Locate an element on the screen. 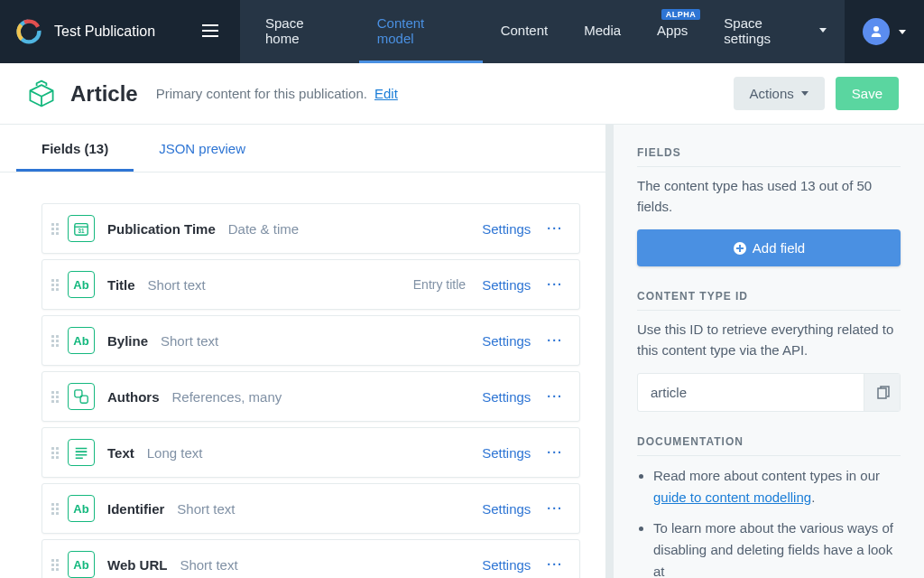  nav-content-model: Content model is located at coordinates (420, 32).